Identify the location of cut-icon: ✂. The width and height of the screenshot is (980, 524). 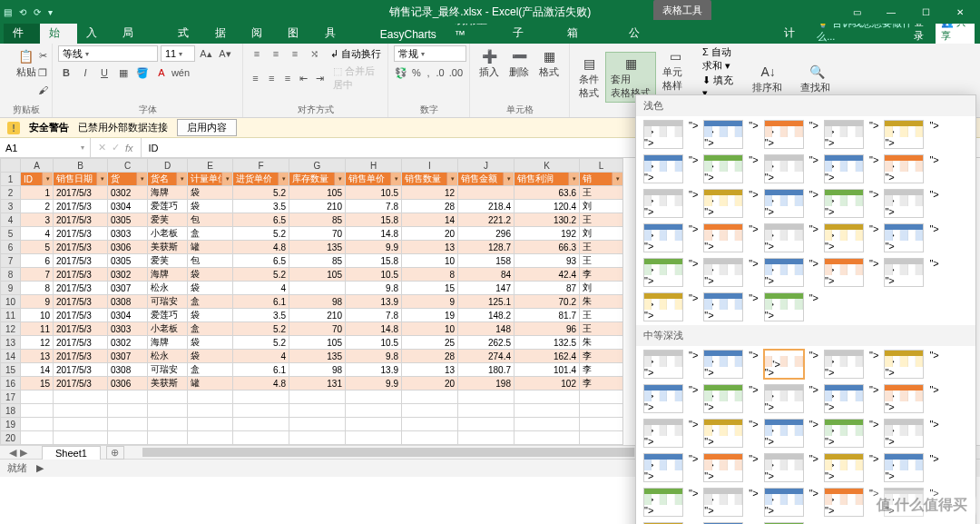
(43, 55).